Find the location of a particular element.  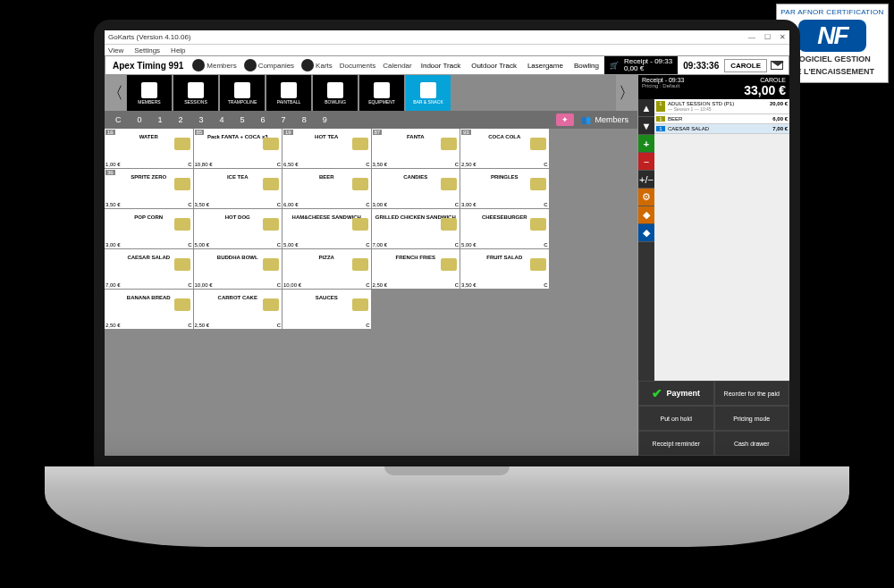

clock: 09:33:36 is located at coordinates (701, 66).